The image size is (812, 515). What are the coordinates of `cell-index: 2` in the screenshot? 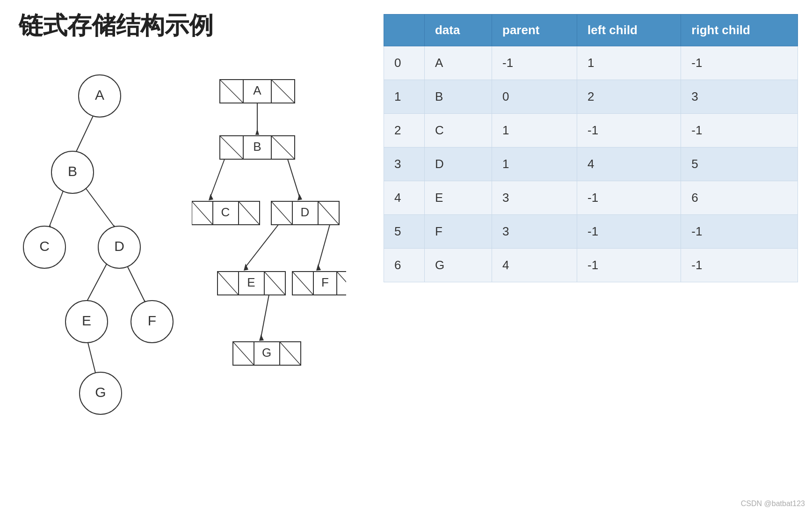 It's located at (404, 131).